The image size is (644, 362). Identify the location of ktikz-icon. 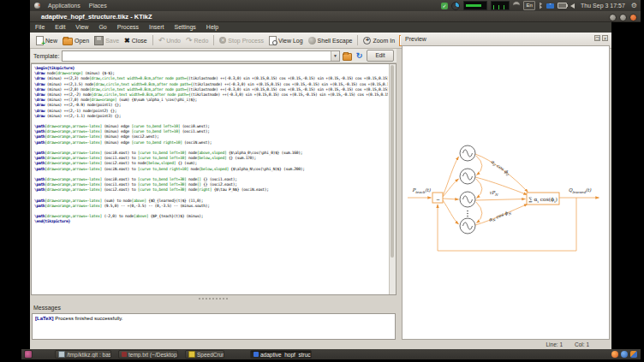
(256, 354).